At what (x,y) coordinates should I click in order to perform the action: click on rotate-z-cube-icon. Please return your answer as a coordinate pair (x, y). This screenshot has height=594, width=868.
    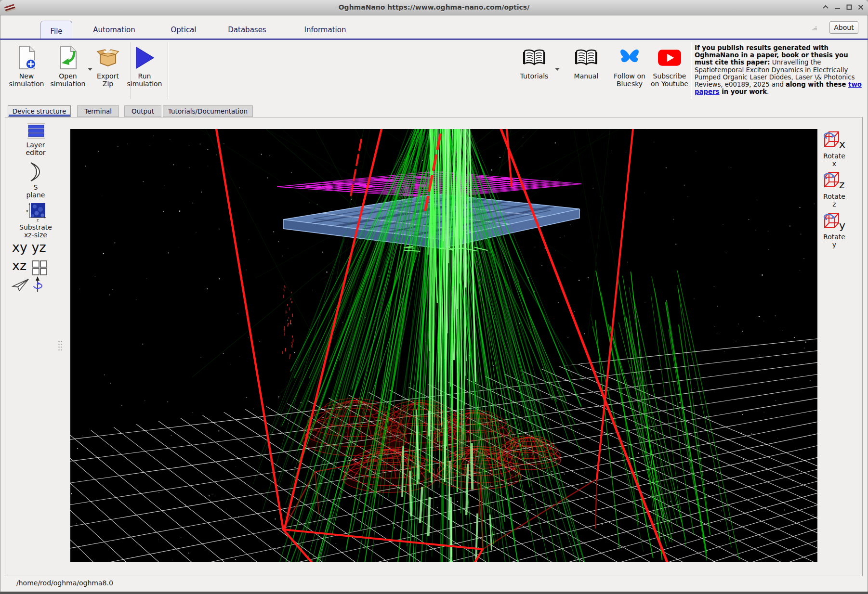
    Looking at the image, I should click on (832, 181).